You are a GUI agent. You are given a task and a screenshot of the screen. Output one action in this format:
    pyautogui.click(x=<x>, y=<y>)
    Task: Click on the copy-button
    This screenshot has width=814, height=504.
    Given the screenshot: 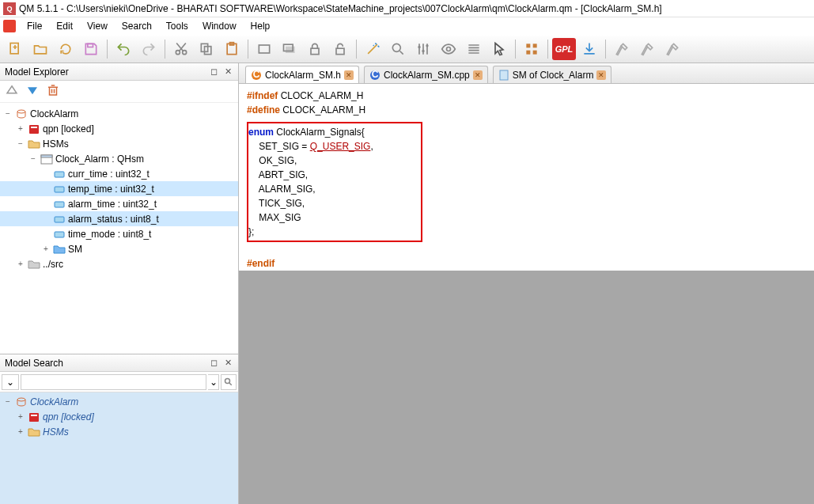 What is the action you would take?
    pyautogui.click(x=206, y=49)
    